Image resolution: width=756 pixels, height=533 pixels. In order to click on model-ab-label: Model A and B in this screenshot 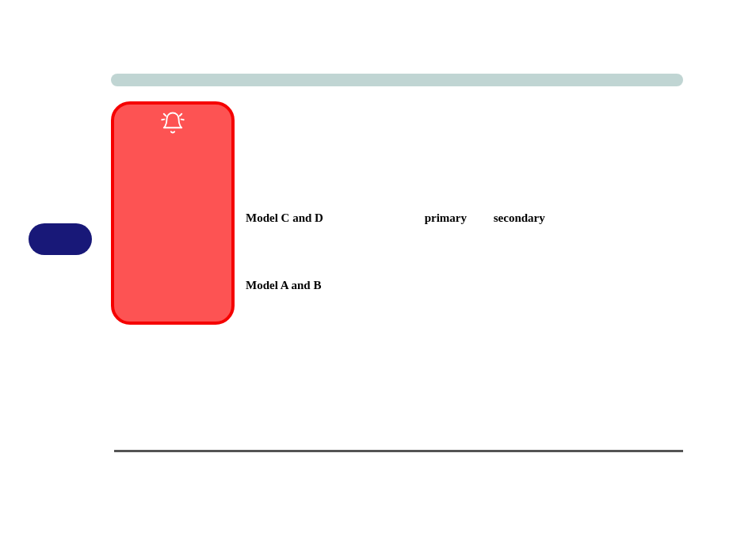, I will do `click(284, 285)`.